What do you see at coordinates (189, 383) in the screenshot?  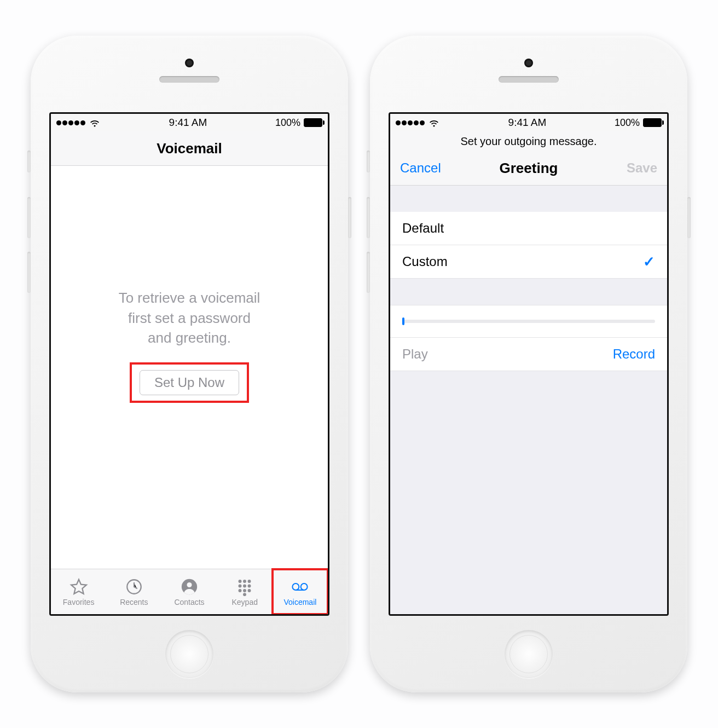 I see `set-up-now-button: Set Up Now` at bounding box center [189, 383].